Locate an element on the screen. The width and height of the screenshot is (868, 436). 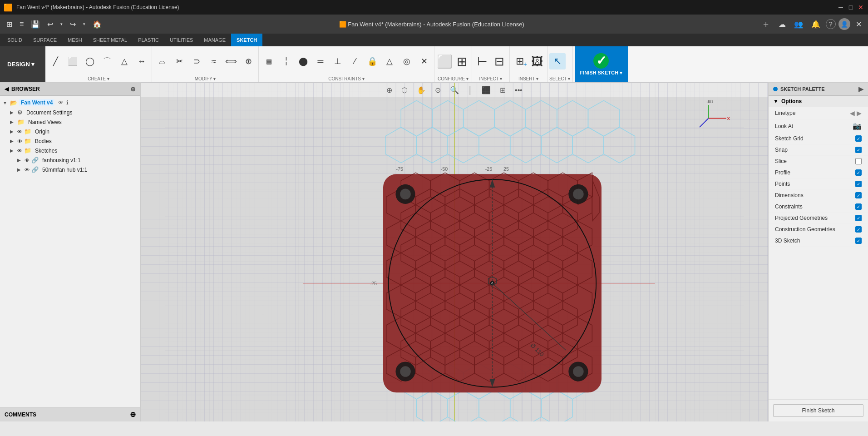
offset-tool: ≈ is located at coordinates (214, 61).